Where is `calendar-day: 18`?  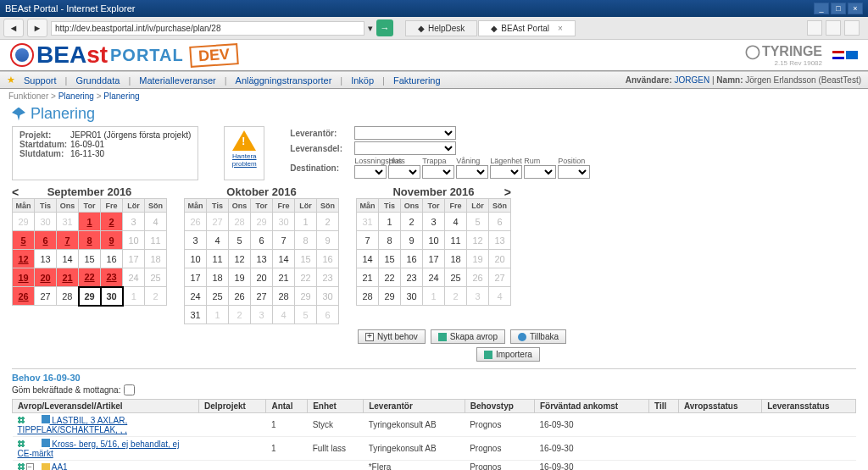 calendar-day: 18 is located at coordinates (456, 259).